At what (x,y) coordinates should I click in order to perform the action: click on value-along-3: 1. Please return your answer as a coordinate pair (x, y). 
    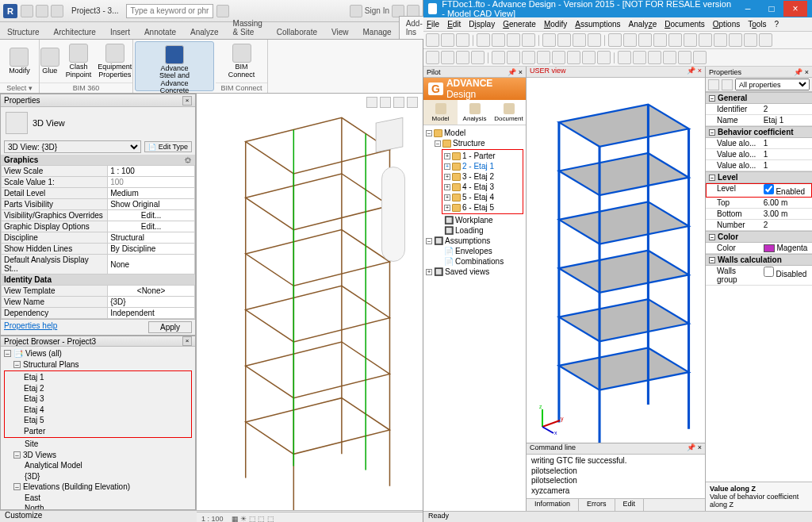
    Looking at the image, I should click on (787, 165).